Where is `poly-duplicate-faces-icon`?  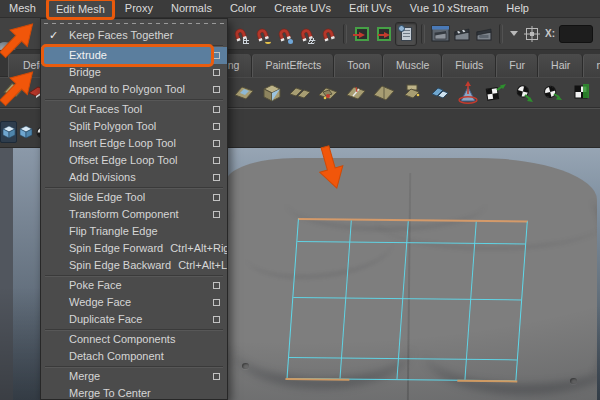
poly-duplicate-faces-icon is located at coordinates (328, 93).